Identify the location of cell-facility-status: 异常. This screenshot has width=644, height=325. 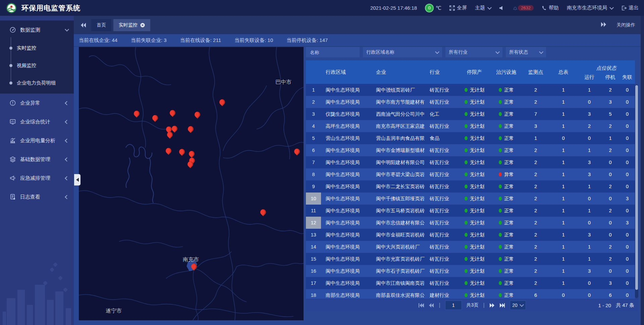
(506, 174).